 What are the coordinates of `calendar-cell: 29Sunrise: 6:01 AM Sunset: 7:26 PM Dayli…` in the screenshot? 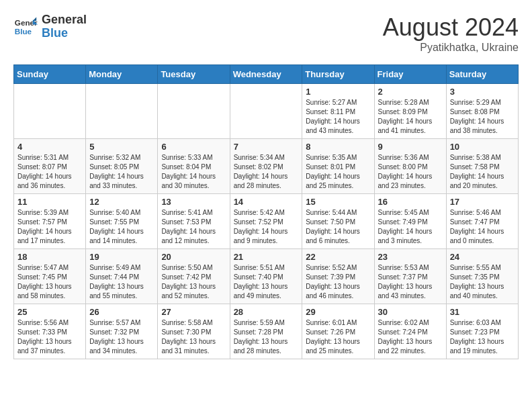 It's located at (339, 332).